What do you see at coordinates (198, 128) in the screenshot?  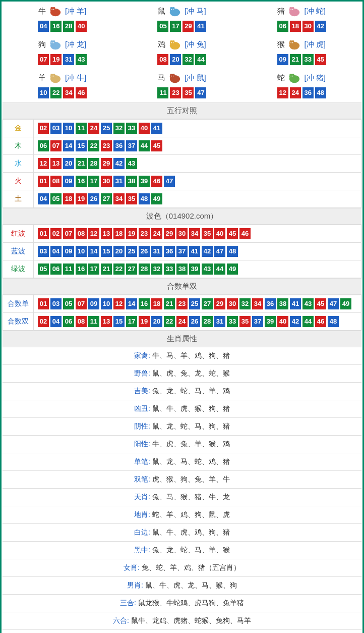 I see `wuxing-numbers: 02031011242532334041` at bounding box center [198, 128].